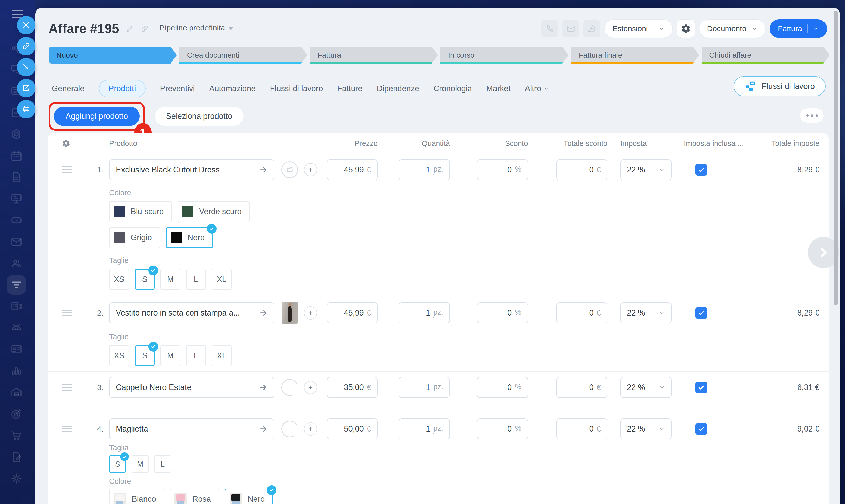 This screenshot has width=845, height=504. Describe the element at coordinates (289, 313) in the screenshot. I see `product-photo` at that location.